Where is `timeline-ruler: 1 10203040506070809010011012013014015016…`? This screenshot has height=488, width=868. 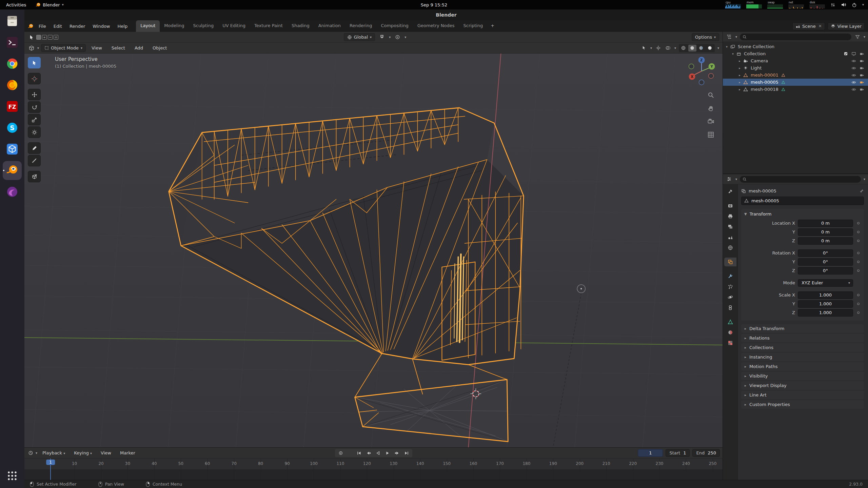 timeline-ruler: 1 10203040506070809010011012013014015016… is located at coordinates (374, 469).